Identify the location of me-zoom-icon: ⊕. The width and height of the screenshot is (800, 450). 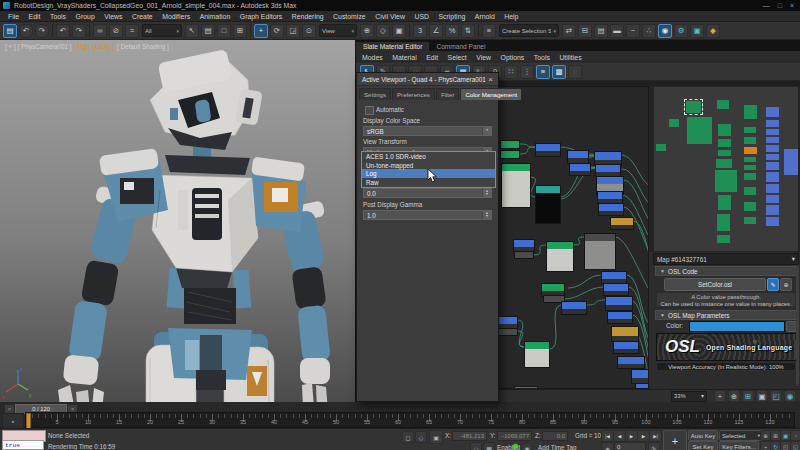
(734, 396).